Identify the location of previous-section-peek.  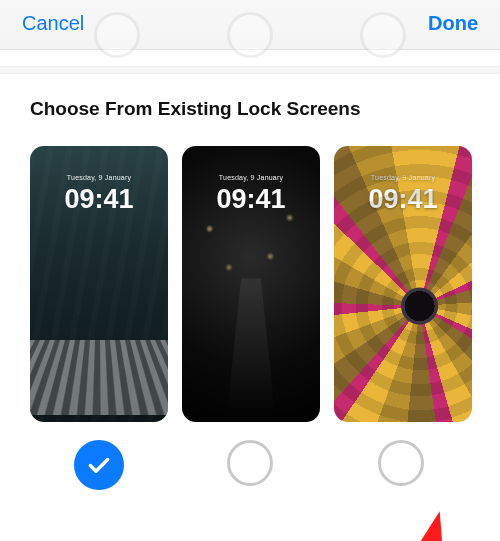
(250, 58).